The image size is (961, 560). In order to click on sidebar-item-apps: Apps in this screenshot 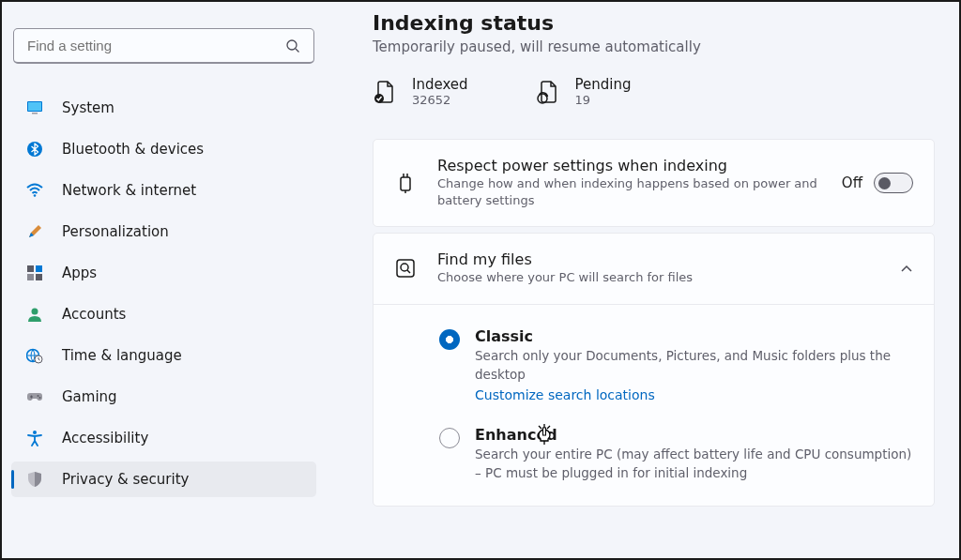, I will do `click(163, 273)`.